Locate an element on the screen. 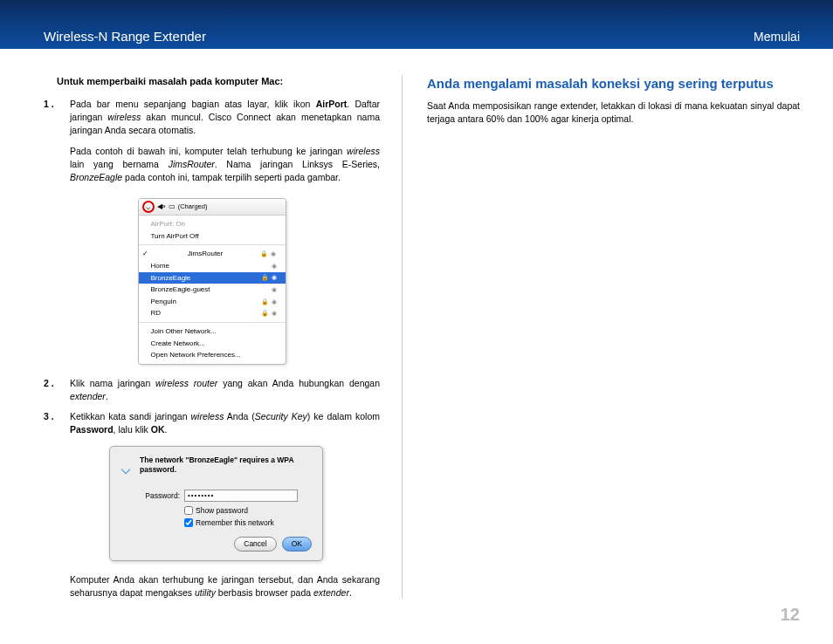 Image resolution: width=833 pixels, height=644 pixels. ok-button: OK is located at coordinates (297, 544).